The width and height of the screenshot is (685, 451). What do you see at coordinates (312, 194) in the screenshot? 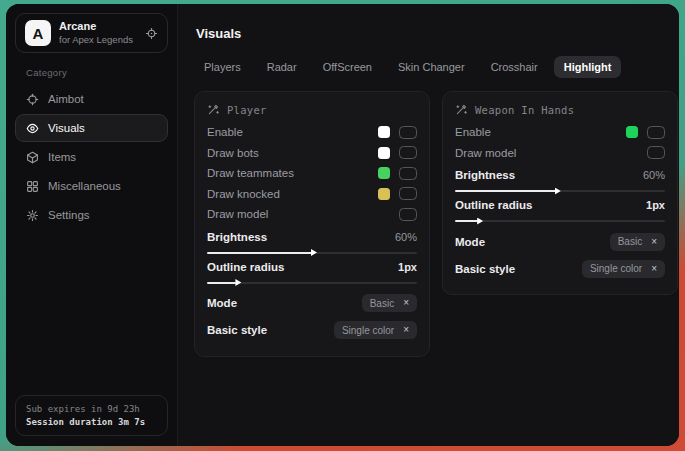
I see `toggle-row: Draw knocked` at bounding box center [312, 194].